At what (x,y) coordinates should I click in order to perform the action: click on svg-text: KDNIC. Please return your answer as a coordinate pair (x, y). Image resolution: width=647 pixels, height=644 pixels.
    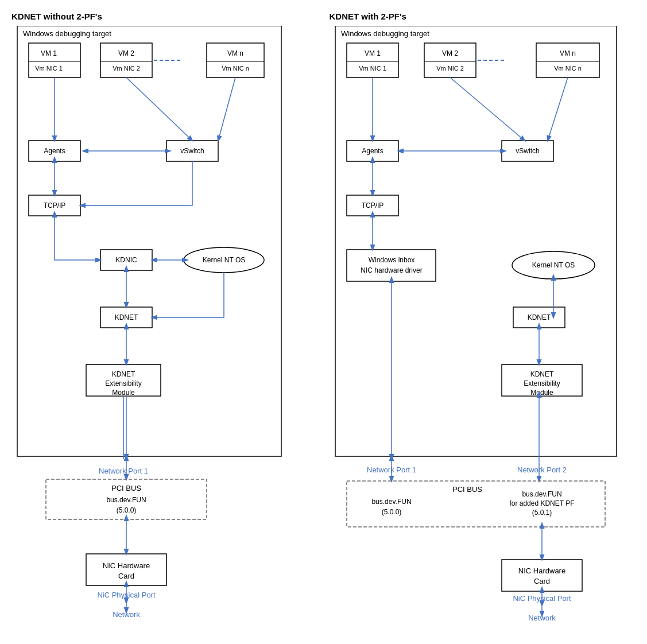
    Looking at the image, I should click on (126, 260).